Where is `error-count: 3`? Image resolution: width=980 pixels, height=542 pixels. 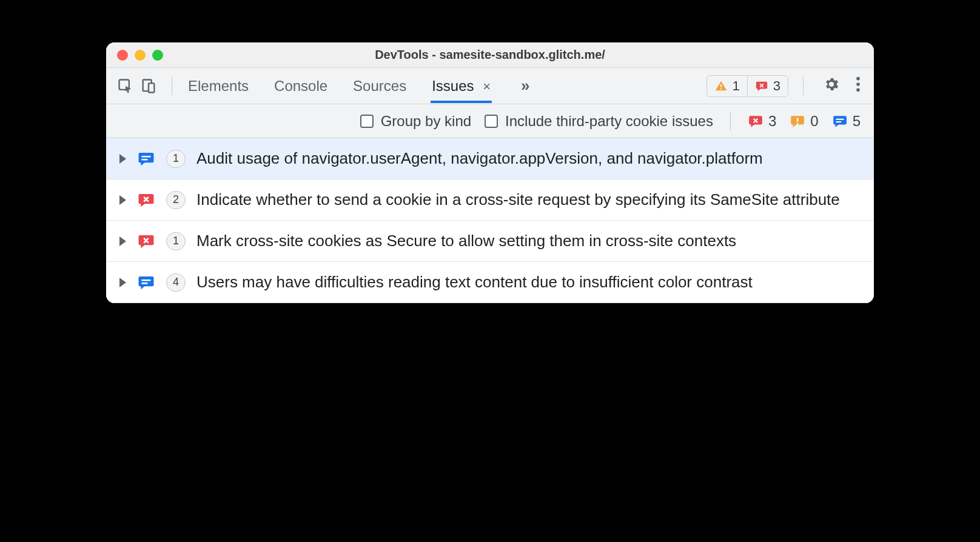 error-count: 3 is located at coordinates (777, 86).